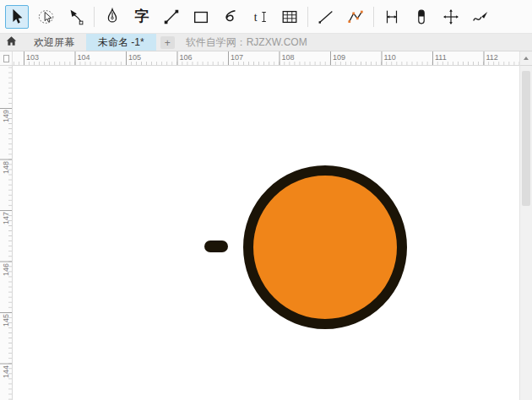  I want to click on new-document-button: +, so click(167, 42).